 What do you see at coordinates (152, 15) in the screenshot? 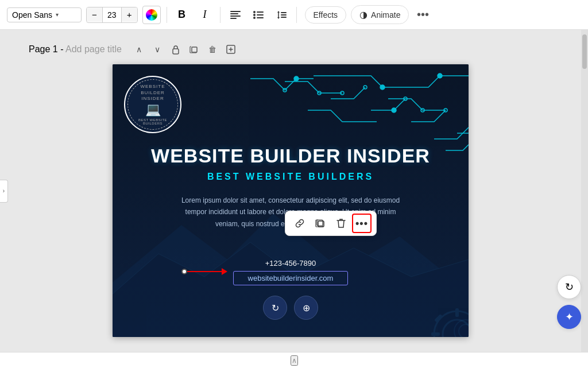
I see `color-circle-icon` at bounding box center [152, 15].